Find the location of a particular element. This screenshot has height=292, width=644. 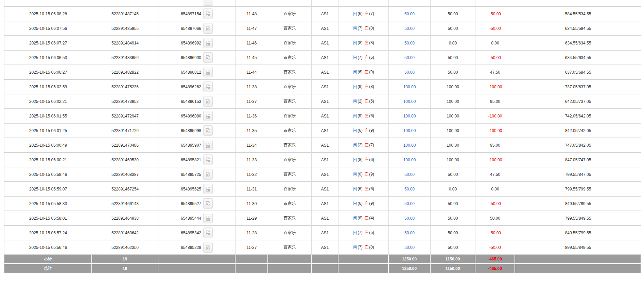

bet-time-cell: 2025-10-15 05:56:46 is located at coordinates (48, 248).